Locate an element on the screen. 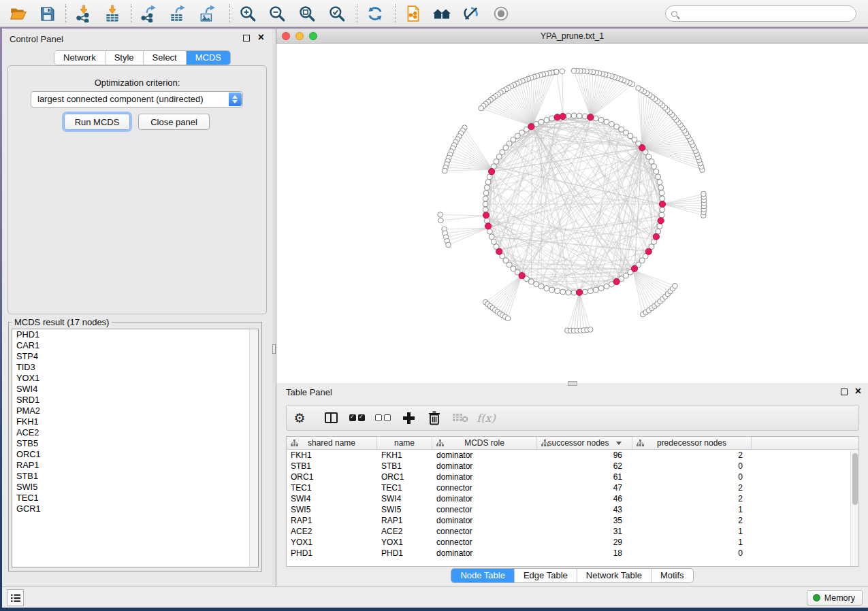  split-panel-button is located at coordinates (331, 418).